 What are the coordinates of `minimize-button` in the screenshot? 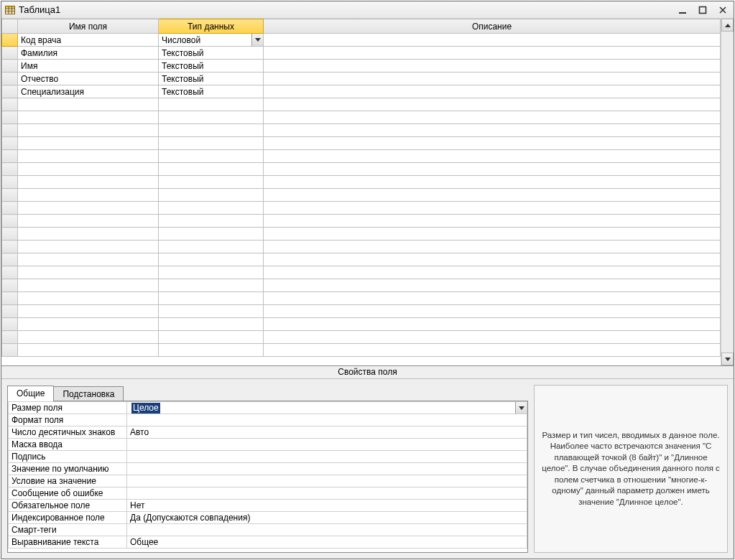 It's located at (683, 10).